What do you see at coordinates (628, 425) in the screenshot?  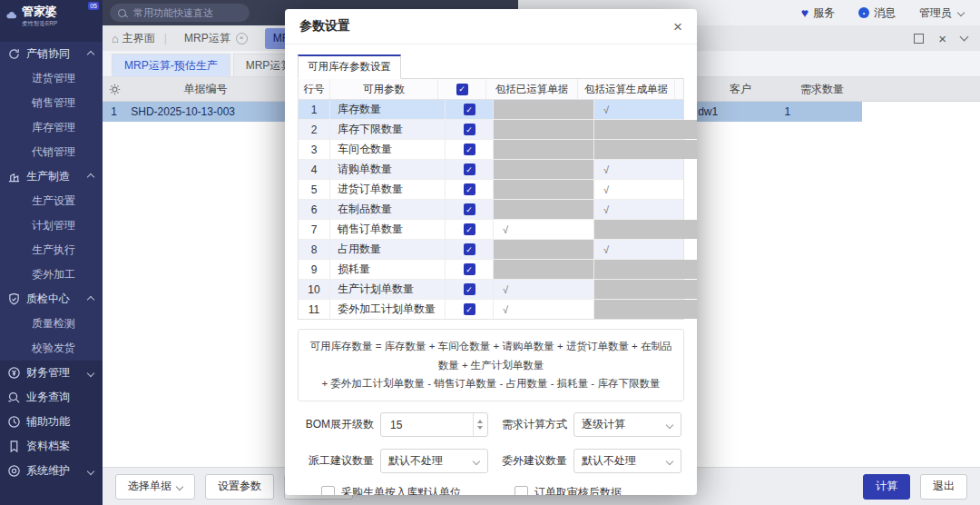 I see `demand-calc-select: 逐级计算` at bounding box center [628, 425].